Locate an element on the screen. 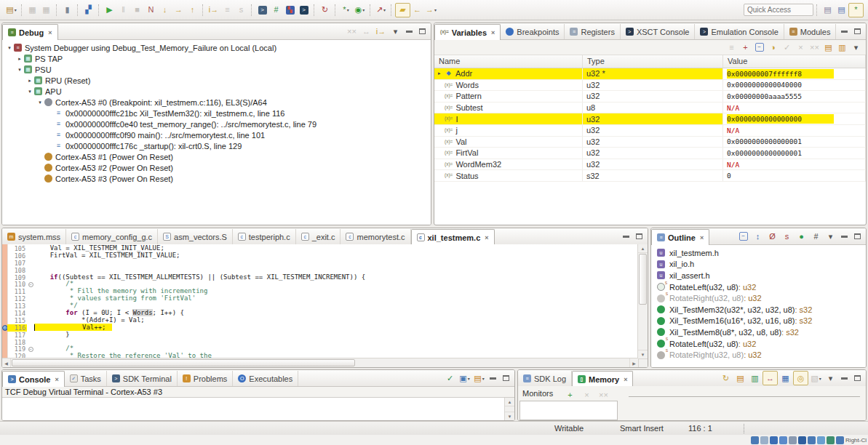 This screenshot has width=868, height=445. show-logical-structure-icon: ≡ is located at coordinates (732, 47).